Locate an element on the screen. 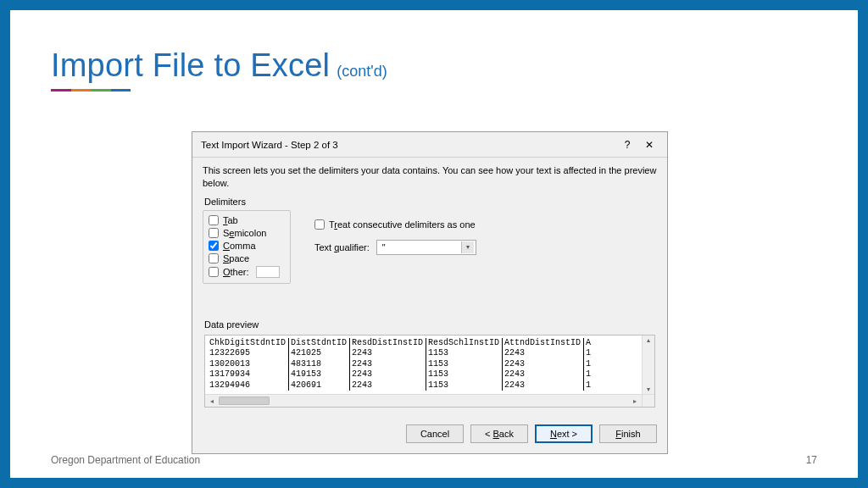  treat-consecutive-option: Treat consecutive delimiters as one is located at coordinates (395, 225).